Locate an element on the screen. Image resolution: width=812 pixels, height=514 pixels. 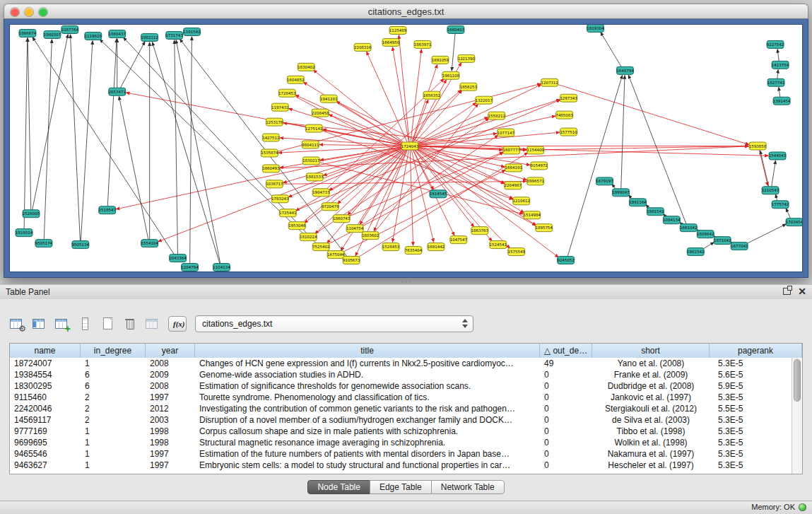
tab-edge-table: Edge Table is located at coordinates (401, 487).